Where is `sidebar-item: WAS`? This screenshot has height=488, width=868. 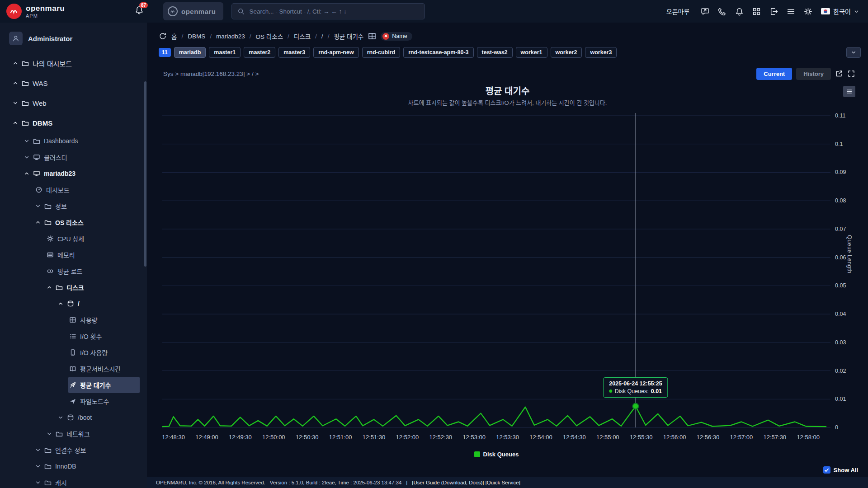 sidebar-item: WAS is located at coordinates (76, 83).